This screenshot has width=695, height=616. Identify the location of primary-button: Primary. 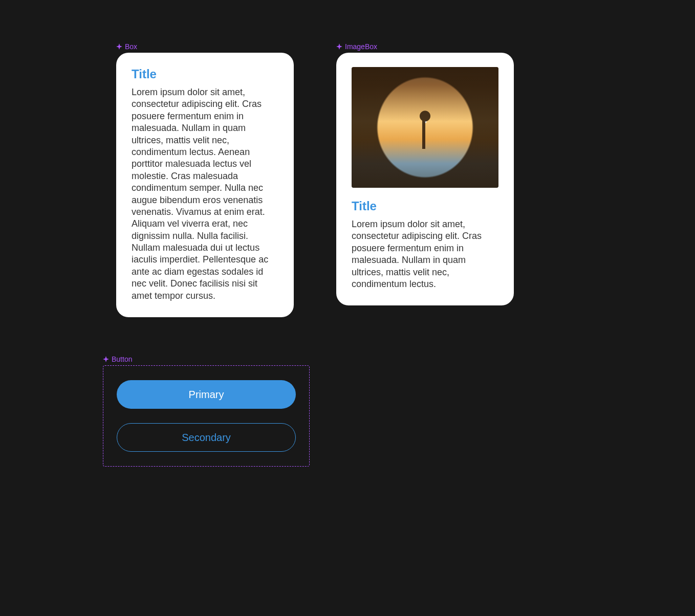
(206, 394).